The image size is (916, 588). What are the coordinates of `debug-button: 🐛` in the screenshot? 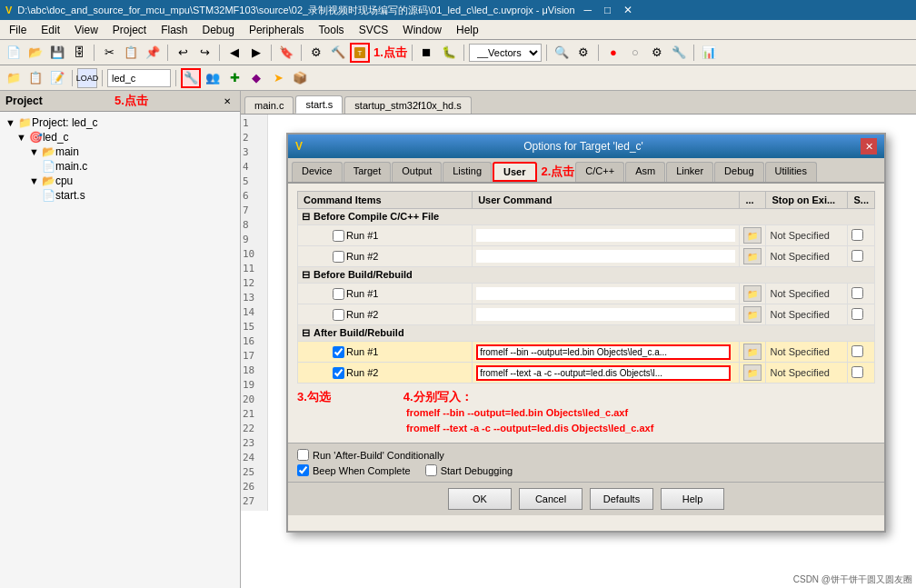 It's located at (449, 53).